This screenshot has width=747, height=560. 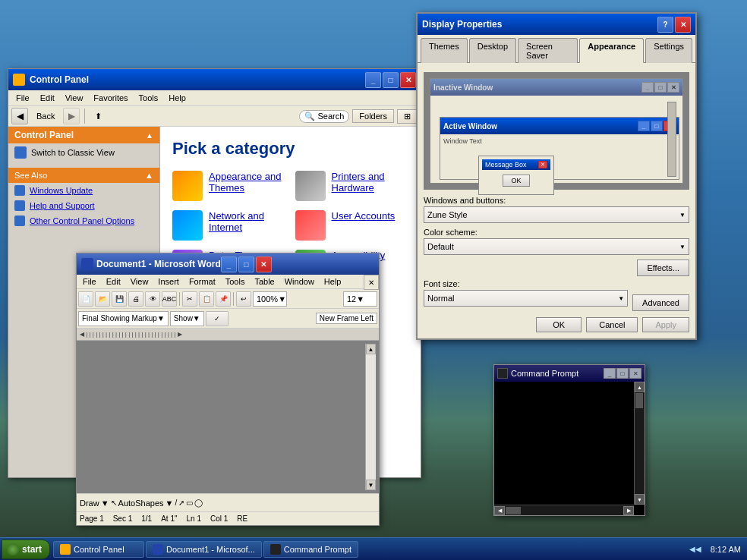 What do you see at coordinates (333, 282) in the screenshot?
I see `word-menu-help: Help` at bounding box center [333, 282].